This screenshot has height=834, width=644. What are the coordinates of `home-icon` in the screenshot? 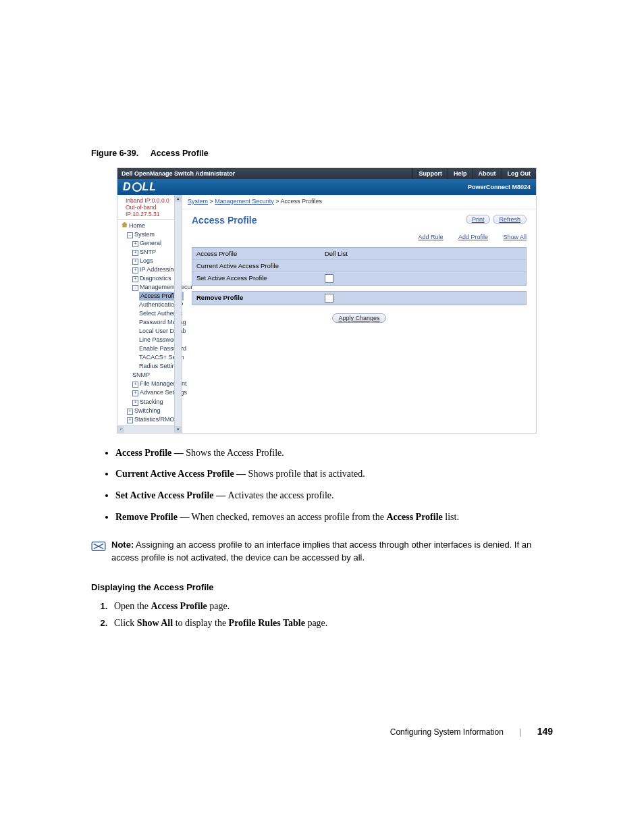 It's located at (124, 225).